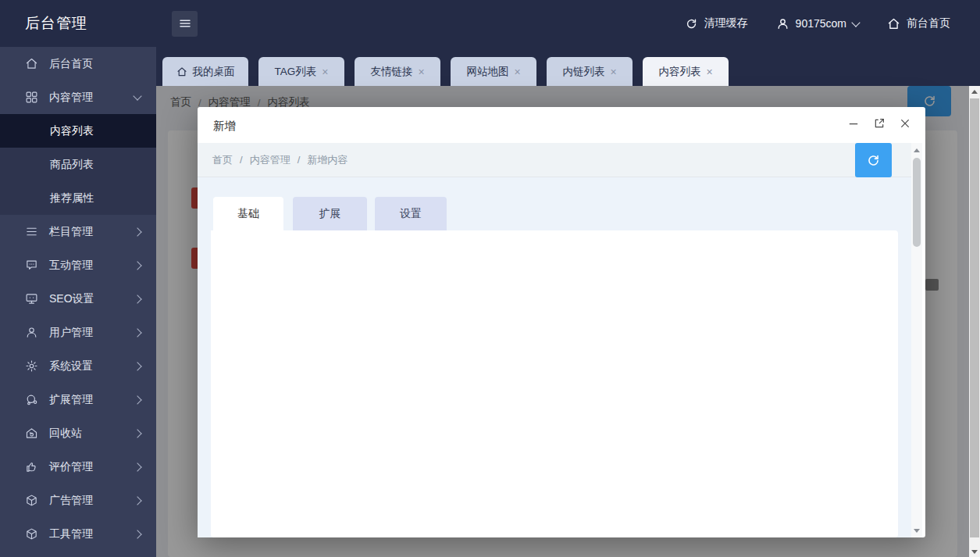 The width and height of the screenshot is (980, 557). What do you see at coordinates (78, 23) in the screenshot?
I see `app-title: 后台管理` at bounding box center [78, 23].